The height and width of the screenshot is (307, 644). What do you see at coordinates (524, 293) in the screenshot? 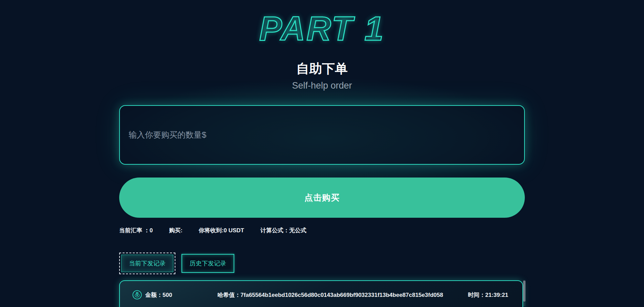
I see `records-scrollbar` at bounding box center [524, 293].